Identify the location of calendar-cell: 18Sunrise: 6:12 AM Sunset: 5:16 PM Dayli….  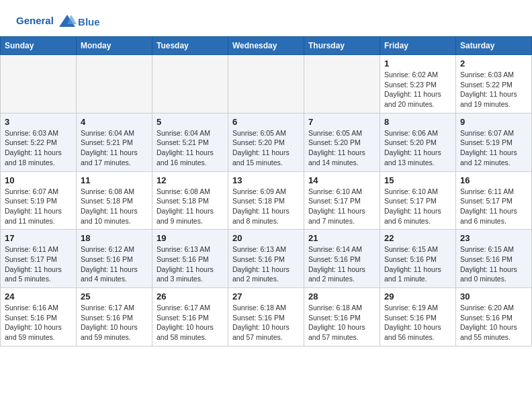
(114, 259).